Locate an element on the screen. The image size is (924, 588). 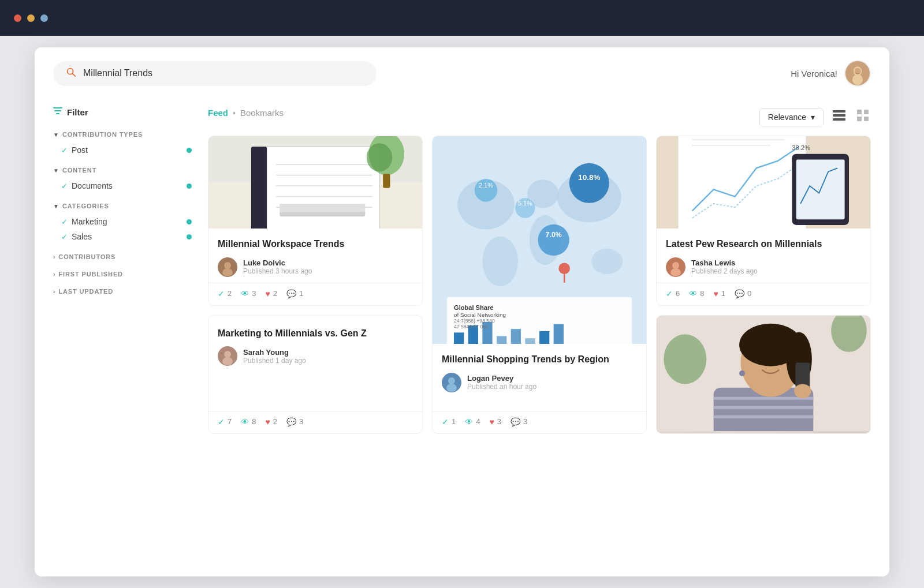
sort-chevron: ▾ is located at coordinates (813, 117).